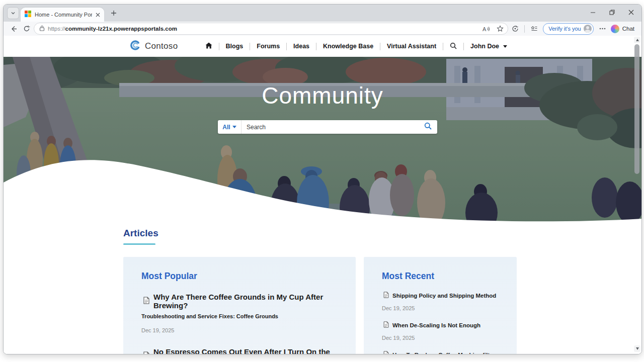  I want to click on more-menu-icon, so click(603, 29).